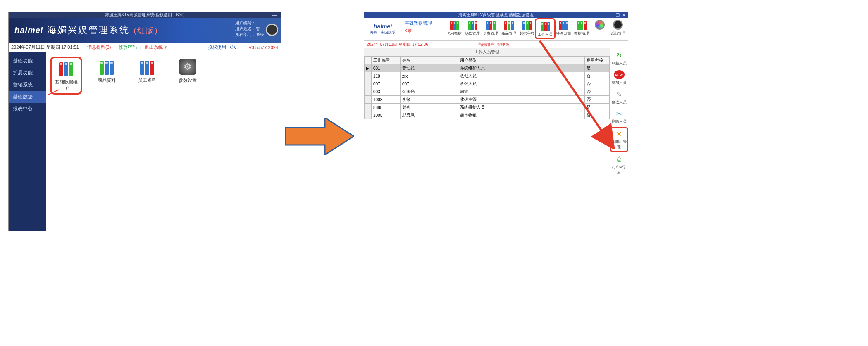  Describe the element at coordinates (418, 29) in the screenshot. I see `breadcrumb: 基础数据管理 K米` at that location.